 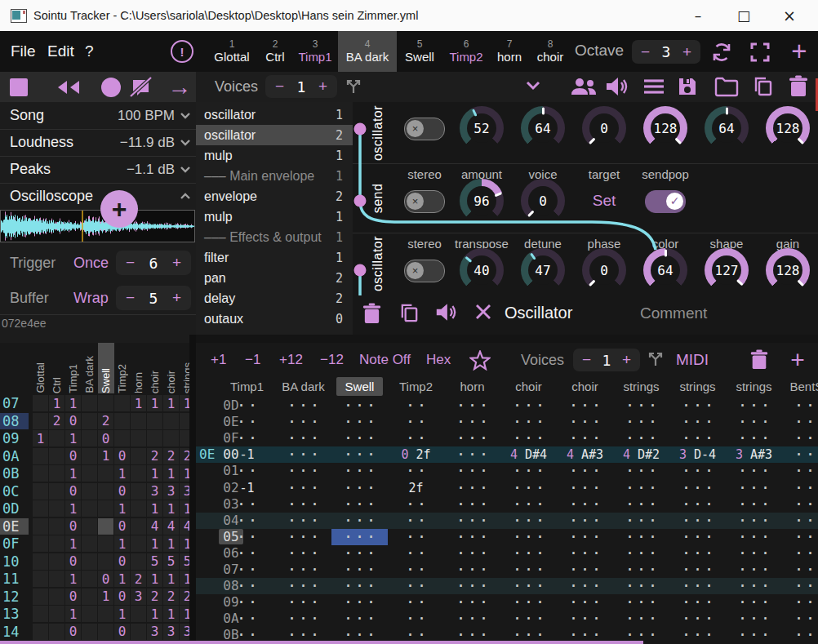 I want to click on buffer-plus: +, so click(x=176, y=298).